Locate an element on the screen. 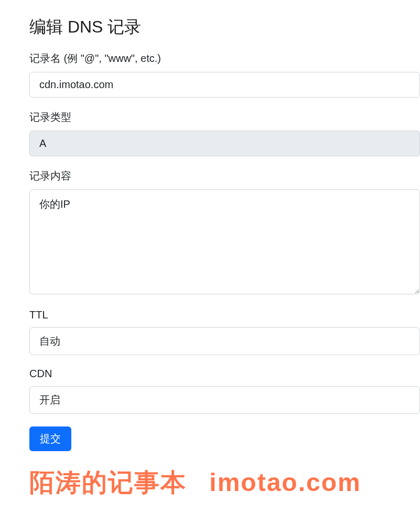 This screenshot has height=512, width=420. page-title: 编辑 DNS 记录 is located at coordinates (224, 27).